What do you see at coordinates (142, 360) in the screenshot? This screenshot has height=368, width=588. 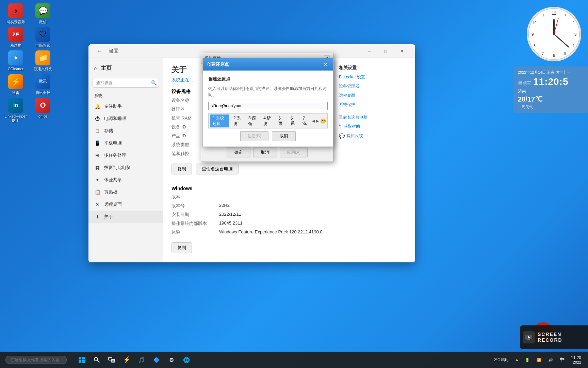 I see `taskbar-icon-app1: 🎵` at bounding box center [142, 360].